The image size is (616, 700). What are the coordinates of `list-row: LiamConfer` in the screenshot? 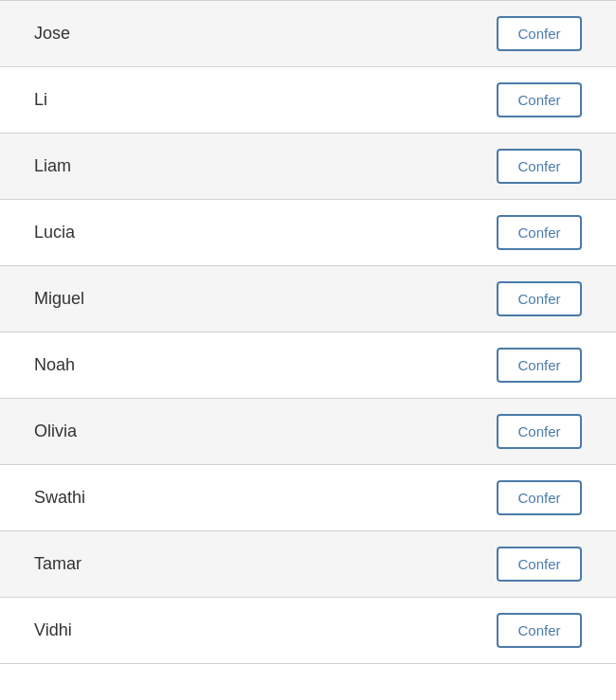 It's located at (308, 167).